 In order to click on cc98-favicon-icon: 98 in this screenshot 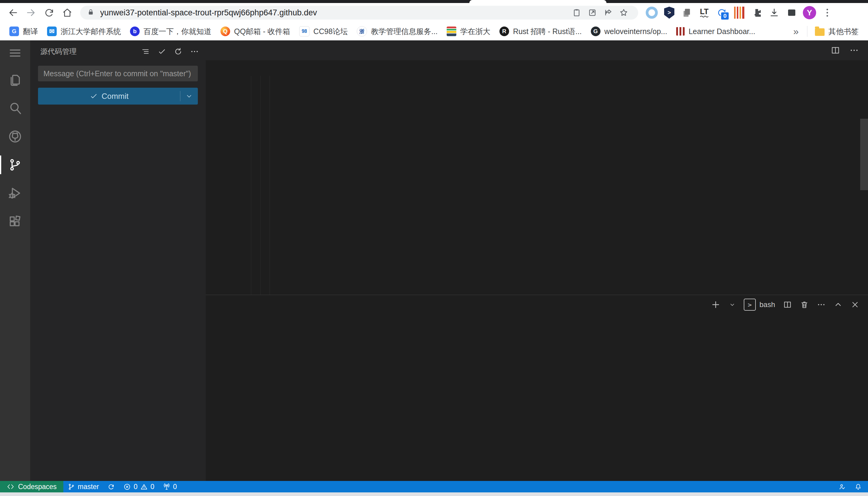, I will do `click(304, 31)`.